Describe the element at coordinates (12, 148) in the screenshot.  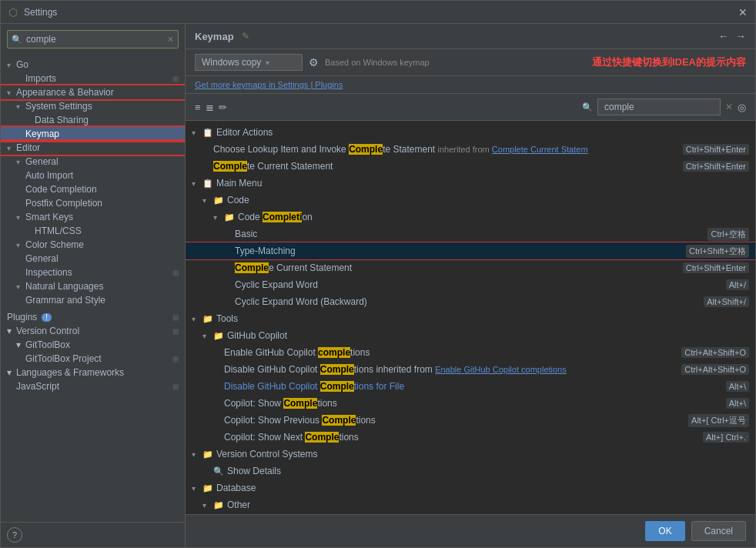
I see `editor-arrow: ▾` at that location.